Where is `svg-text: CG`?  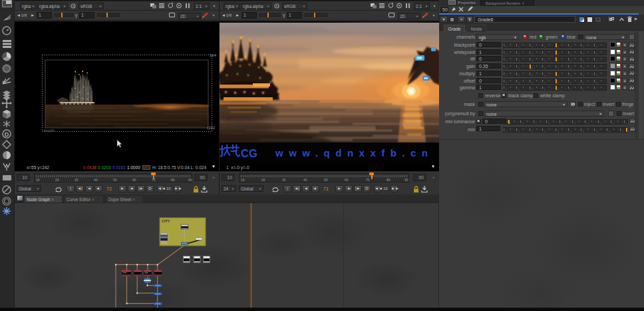
svg-text: CG is located at coordinates (249, 153).